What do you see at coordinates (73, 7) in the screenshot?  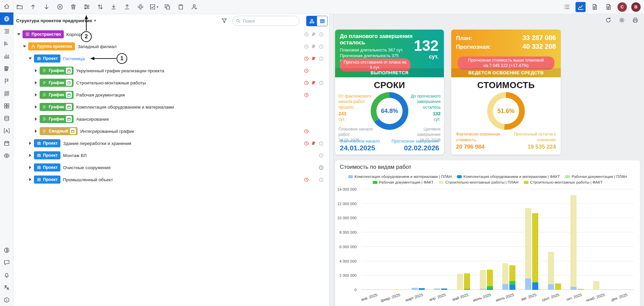 I see `delete-icon` at bounding box center [73, 7].